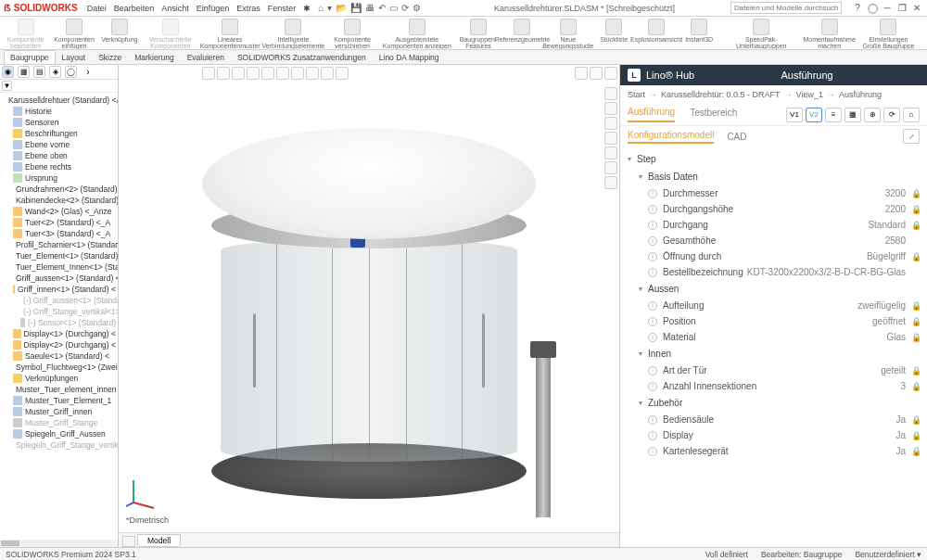  Describe the element at coordinates (786, 7) in the screenshot. I see `search-input` at that location.